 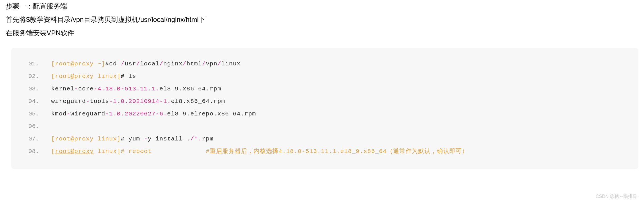 What do you see at coordinates (325, 89) in the screenshot?
I see `code-line: 03. kernel-core-4.18.0-513.11.1.el8_9.x8…` at bounding box center [325, 89].